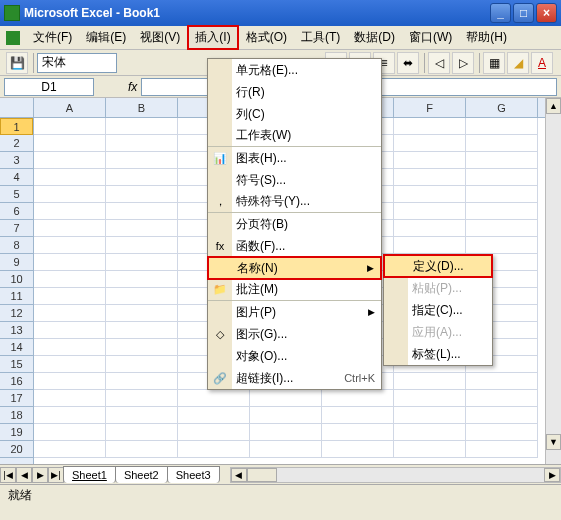 This screenshot has height=520, width=561. I want to click on col-header-A: A, so click(70, 108).